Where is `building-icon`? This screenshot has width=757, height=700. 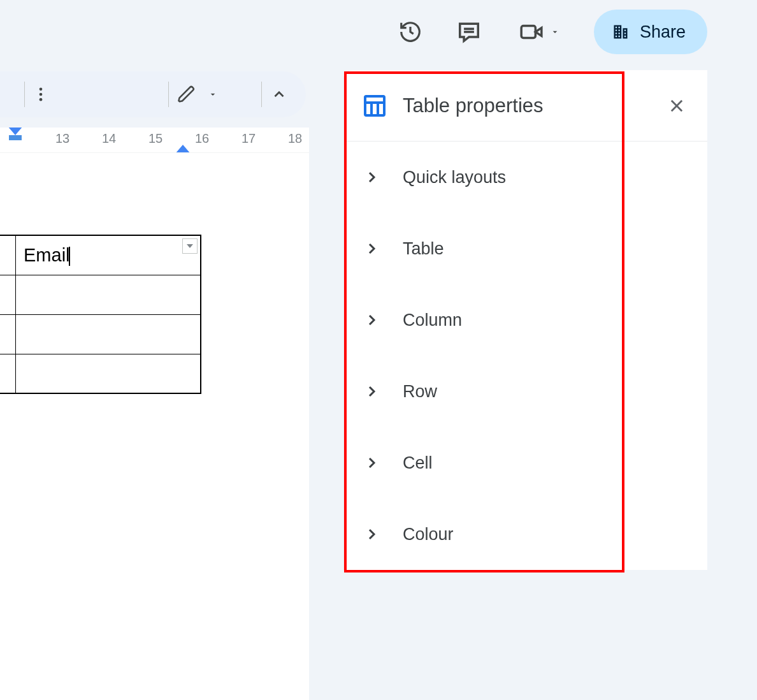 building-icon is located at coordinates (621, 32).